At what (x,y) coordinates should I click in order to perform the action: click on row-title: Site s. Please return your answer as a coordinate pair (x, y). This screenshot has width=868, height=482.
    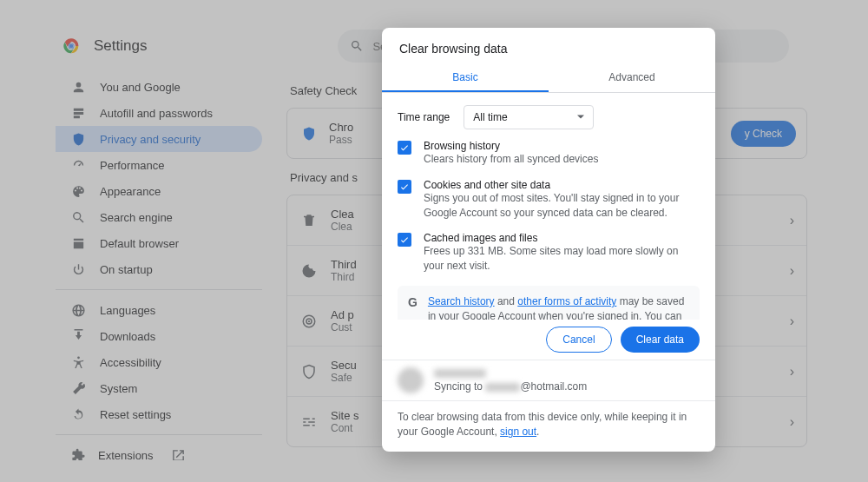
    Looking at the image, I should click on (345, 415).